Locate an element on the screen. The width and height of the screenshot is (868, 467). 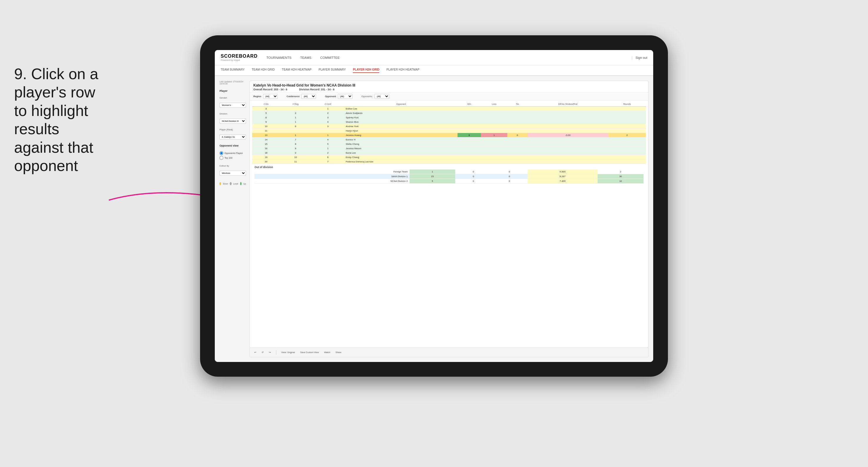
table-row: 914Sharon Mun is located at coordinates (449, 122).